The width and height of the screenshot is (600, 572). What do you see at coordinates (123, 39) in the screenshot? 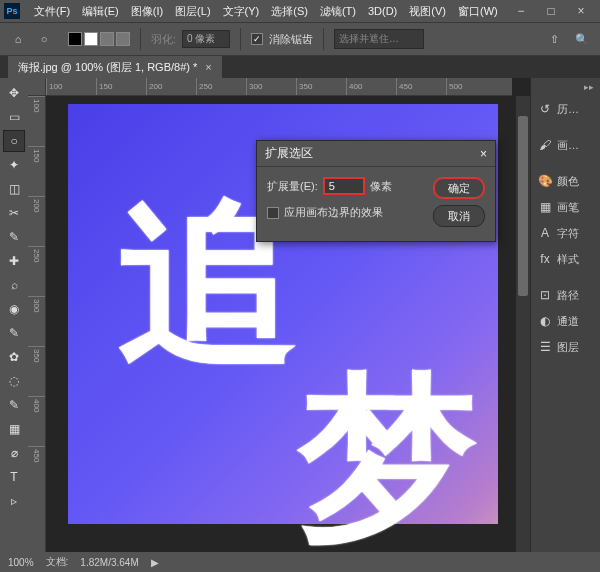
I see `selection-intersect-icon` at bounding box center [123, 39].